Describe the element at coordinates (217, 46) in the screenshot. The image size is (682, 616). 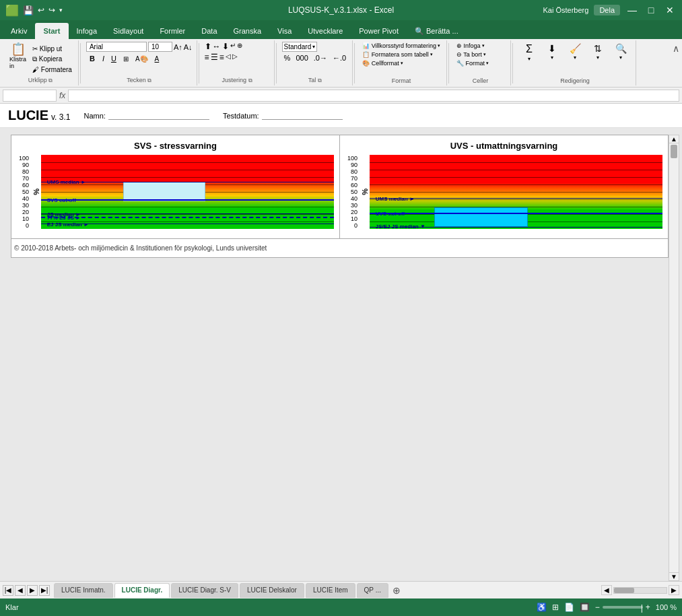
I see `align-middle-button: ↔` at that location.